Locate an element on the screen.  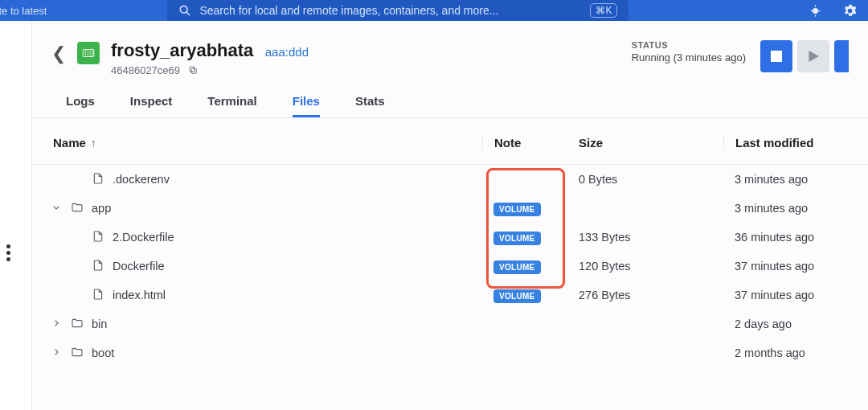
table-row: index.html VOLUME 276 Bytes 37 minutes a… is located at coordinates (450, 295).